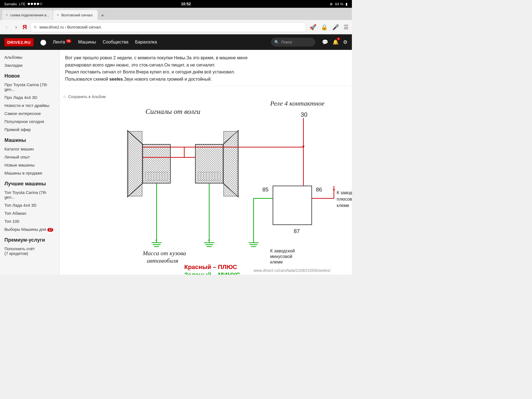 Image resolution: width=532 pixels, height=399 pixels. Describe the element at coordinates (87, 97) in the screenshot. I see `save-label: Сохранить в Альбом` at that location.